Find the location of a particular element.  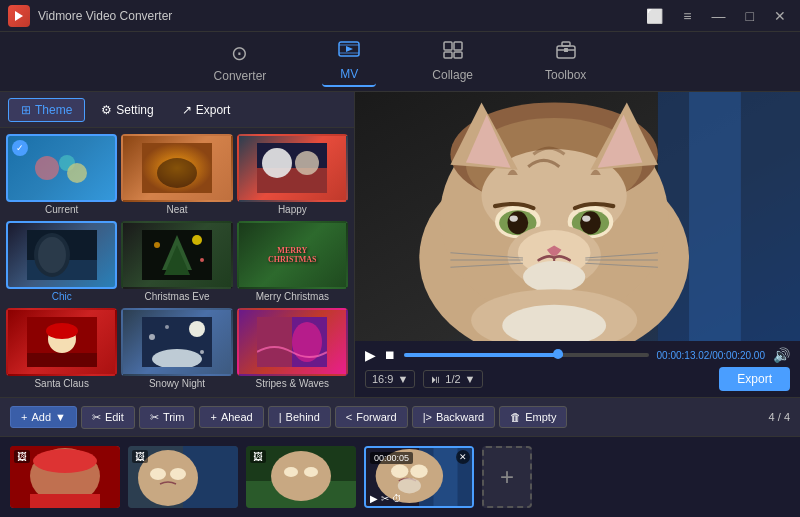

nav-mv: MV is located at coordinates (349, 62).